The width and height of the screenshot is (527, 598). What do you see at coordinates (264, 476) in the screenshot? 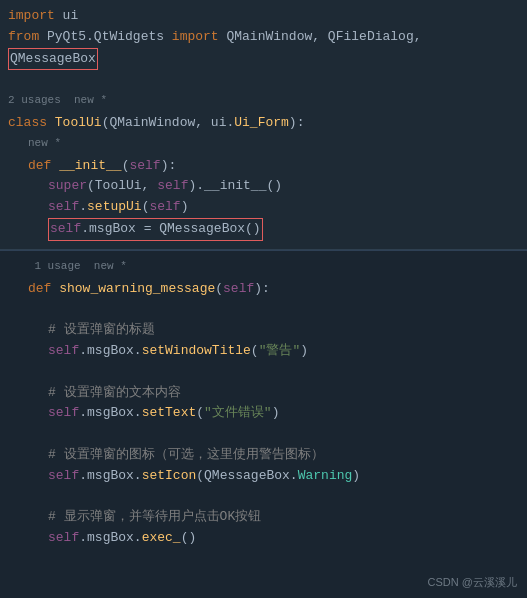
I see `line-set-icon: self . msgBox. setIcon (QMessageBox. War…` at bounding box center [264, 476].